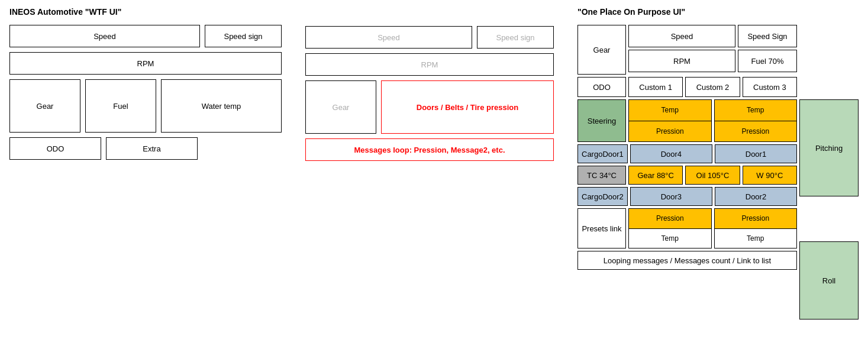  I want to click on right-w90: W 90°C, so click(770, 175).